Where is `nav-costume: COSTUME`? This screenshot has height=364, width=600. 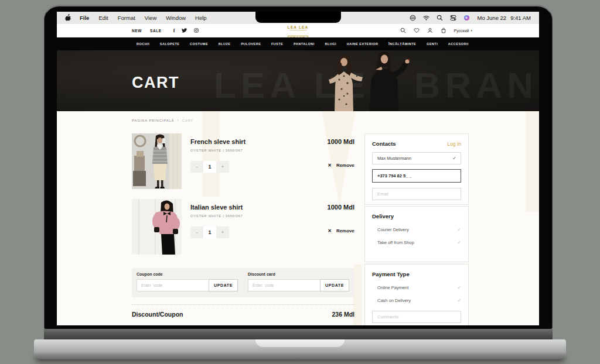
nav-costume: COSTUME is located at coordinates (199, 44).